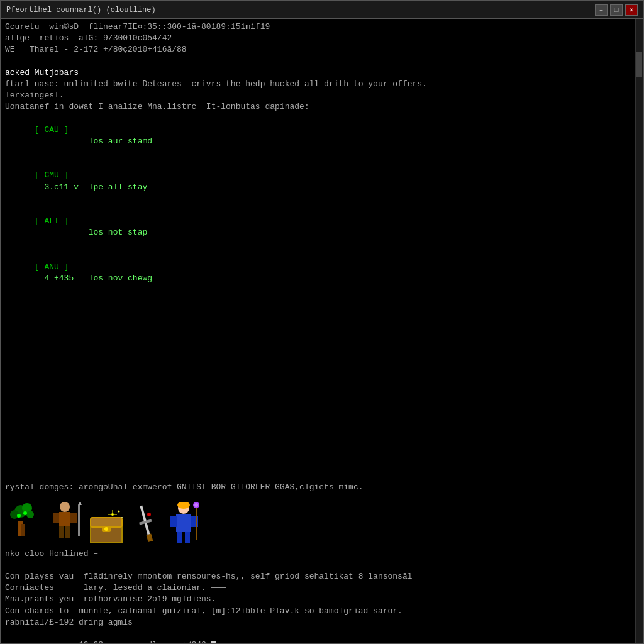 The image size is (644, 644). What do you see at coordinates (106, 527) in the screenshot?
I see `sprite-chest` at bounding box center [106, 527].